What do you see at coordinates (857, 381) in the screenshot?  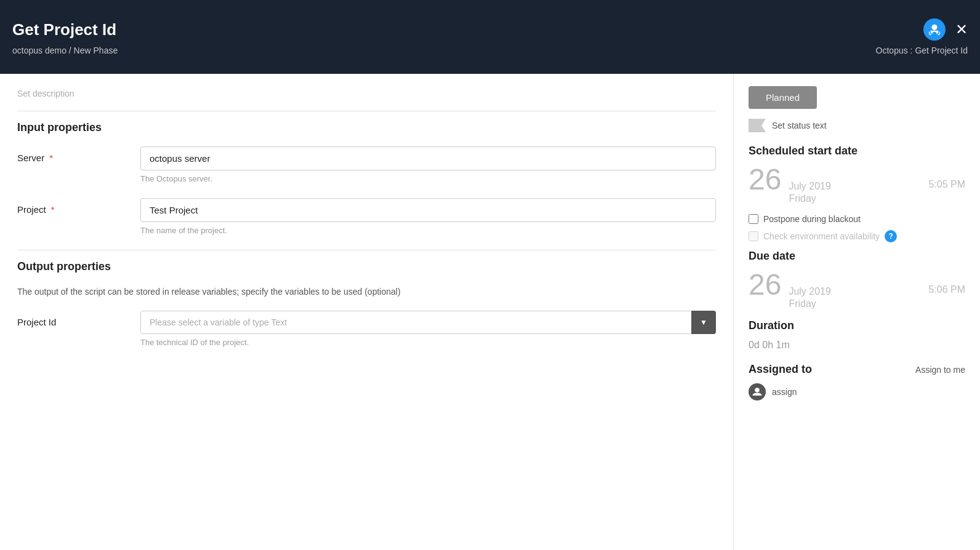 I see `assigned-section: Assigned to Assign to me assign` at bounding box center [857, 381].